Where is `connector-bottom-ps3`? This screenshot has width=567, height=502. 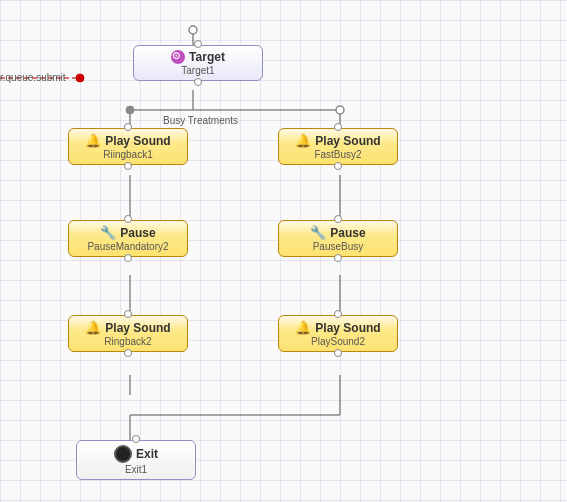 connector-bottom-ps3 is located at coordinates (128, 353).